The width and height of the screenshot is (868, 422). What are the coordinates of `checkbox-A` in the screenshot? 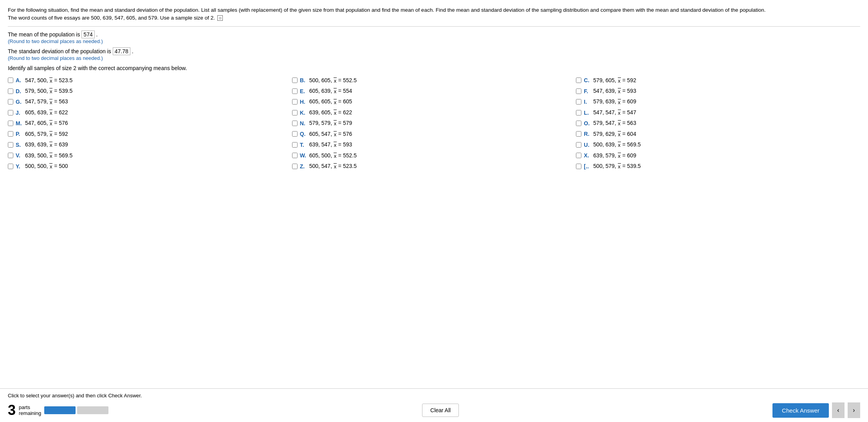 It's located at (11, 80).